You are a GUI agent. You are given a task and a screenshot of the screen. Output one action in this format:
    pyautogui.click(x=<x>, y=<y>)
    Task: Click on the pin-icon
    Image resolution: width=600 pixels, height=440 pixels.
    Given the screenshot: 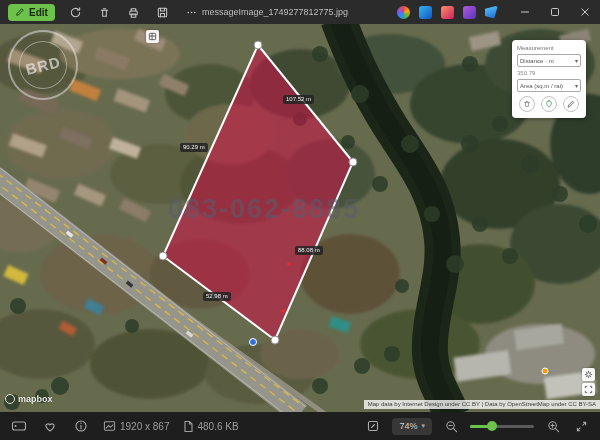 What is the action you would take?
    pyautogui.click(x=549, y=104)
    